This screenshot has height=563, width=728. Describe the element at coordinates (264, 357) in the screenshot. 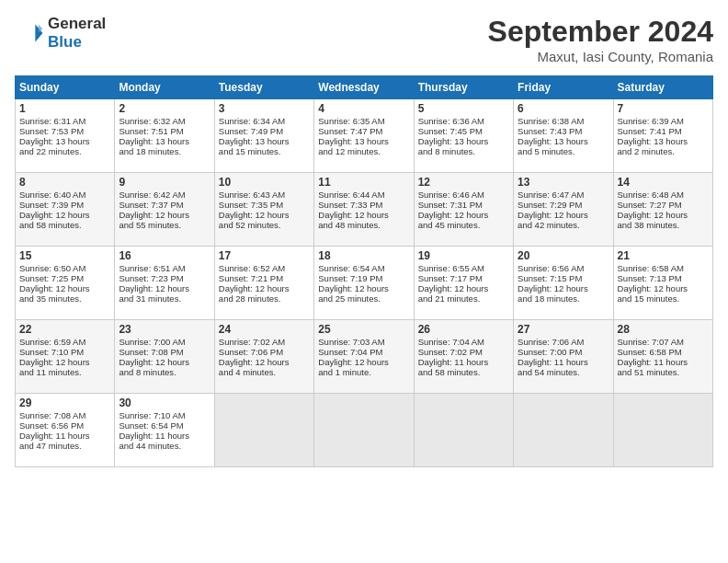

I see `table-row: 24Sunrise: 7:02 AMSunset: 7:06 PMDayligh…` at that location.